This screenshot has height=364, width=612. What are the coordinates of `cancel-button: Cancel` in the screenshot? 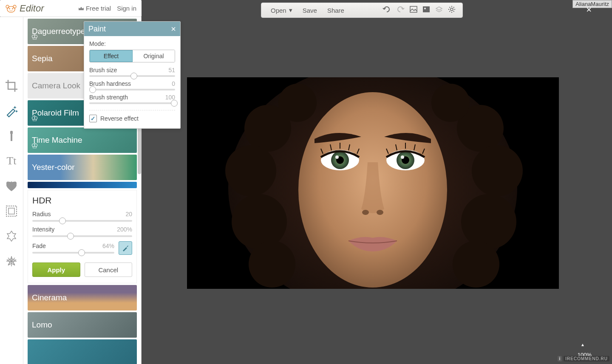 It's located at (109, 270).